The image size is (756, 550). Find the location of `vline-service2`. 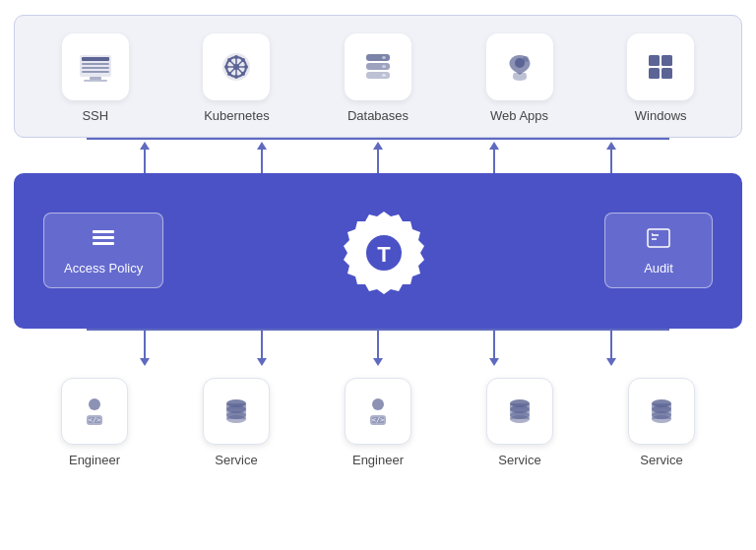

vline-service2 is located at coordinates (494, 347).